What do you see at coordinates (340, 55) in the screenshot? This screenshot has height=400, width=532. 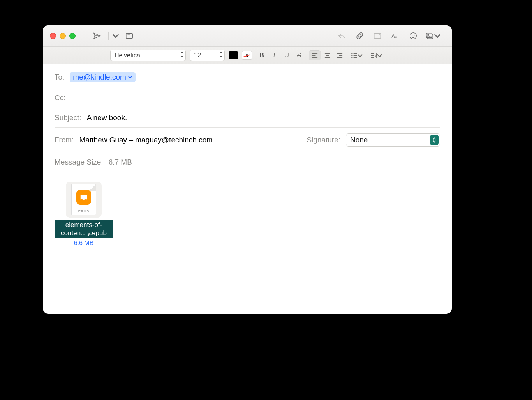 I see `align-right-button` at bounding box center [340, 55].